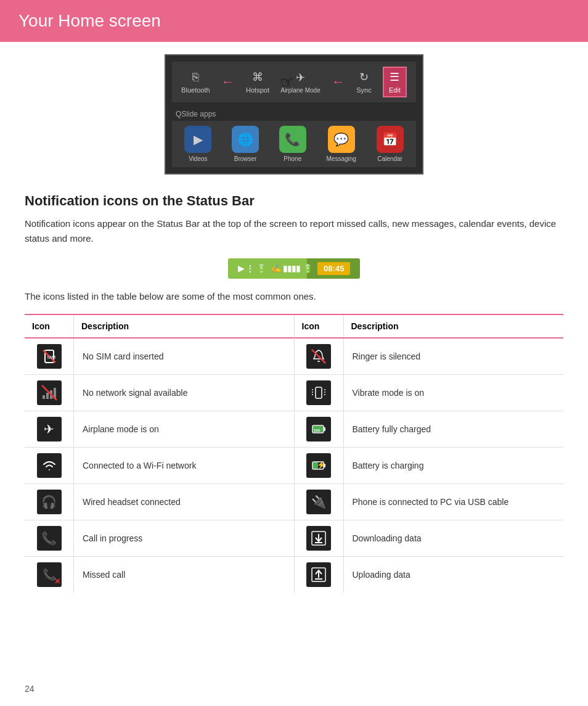 The width and height of the screenshot is (588, 706). Describe the element at coordinates (394, 77) in the screenshot. I see `edit-icon: ☰` at that location.